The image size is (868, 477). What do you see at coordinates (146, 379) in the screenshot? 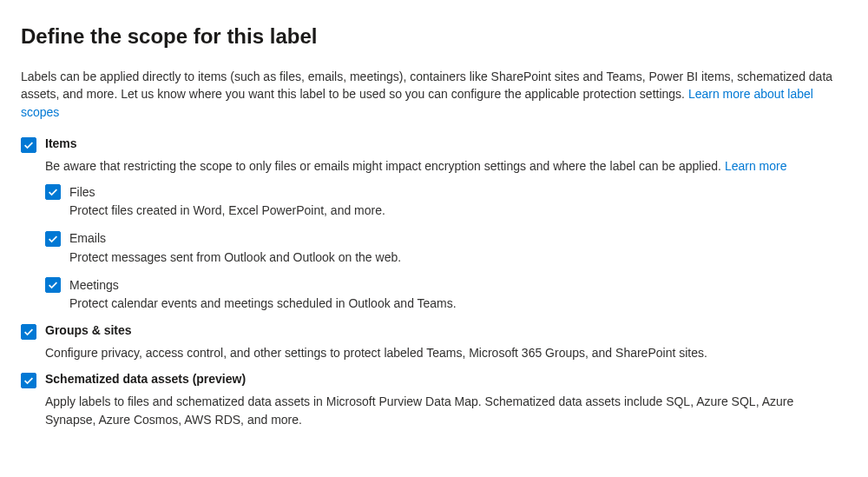
I see `schematized-title: Schematized data assets (preview)` at bounding box center [146, 379].